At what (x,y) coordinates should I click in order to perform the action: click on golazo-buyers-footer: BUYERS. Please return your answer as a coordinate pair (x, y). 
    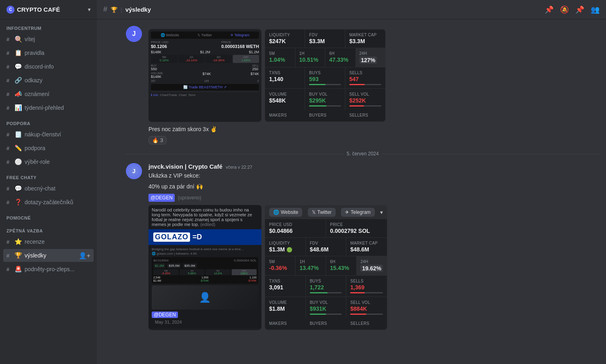
    Looking at the image, I should click on (326, 324).